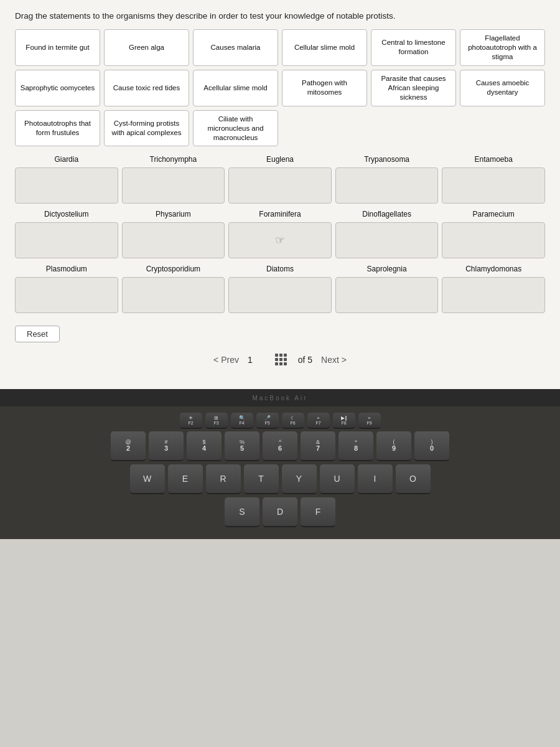 The height and width of the screenshot is (747, 560). What do you see at coordinates (280, 446) in the screenshot?
I see `key-6: ^6` at bounding box center [280, 446].